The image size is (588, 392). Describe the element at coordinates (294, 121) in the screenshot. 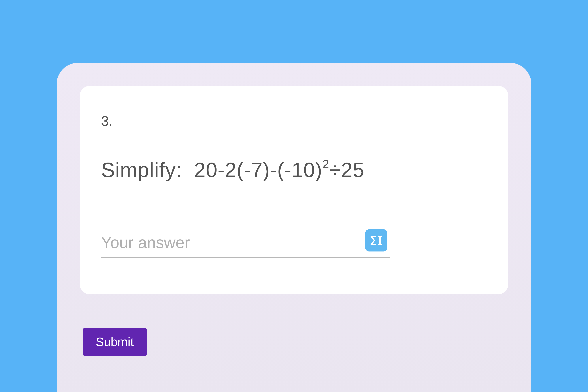

I see `question-number: 3.` at that location.